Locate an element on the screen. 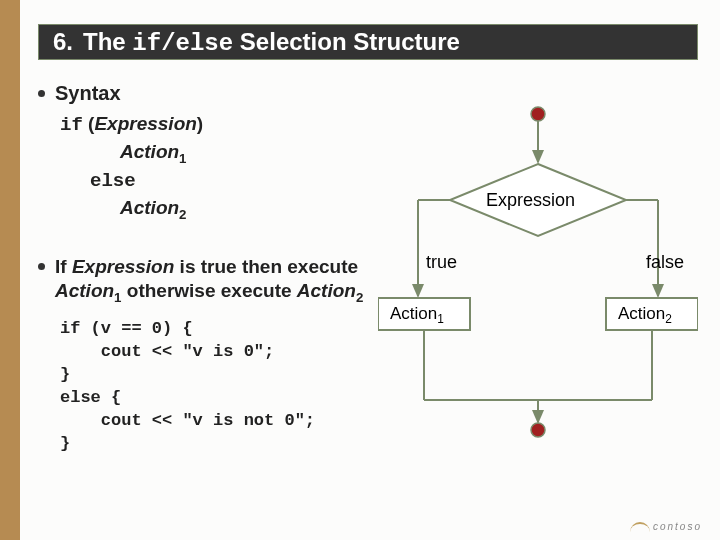  title-code: if/else is located at coordinates (182, 44).